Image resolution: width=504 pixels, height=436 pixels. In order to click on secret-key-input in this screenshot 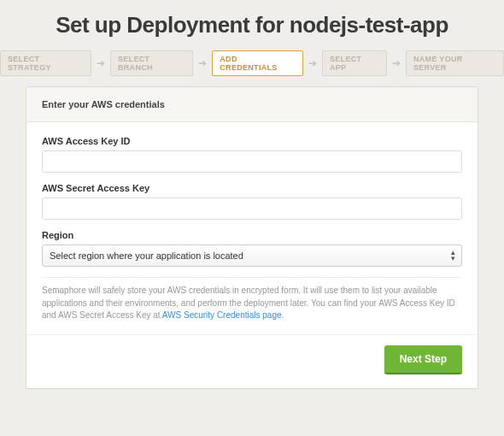, I will do `click(252, 209)`.